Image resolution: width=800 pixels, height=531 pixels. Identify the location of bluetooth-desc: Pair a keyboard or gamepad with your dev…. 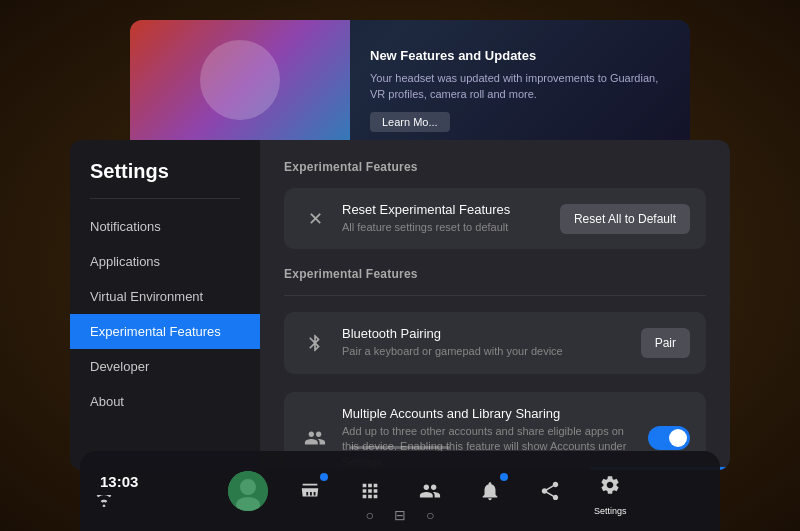
(486, 352).